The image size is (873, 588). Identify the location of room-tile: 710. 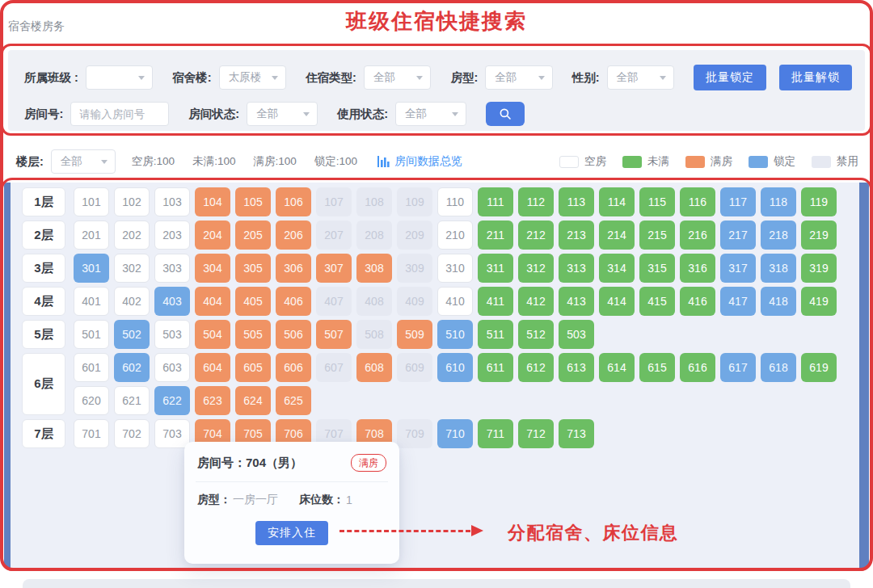
(455, 434).